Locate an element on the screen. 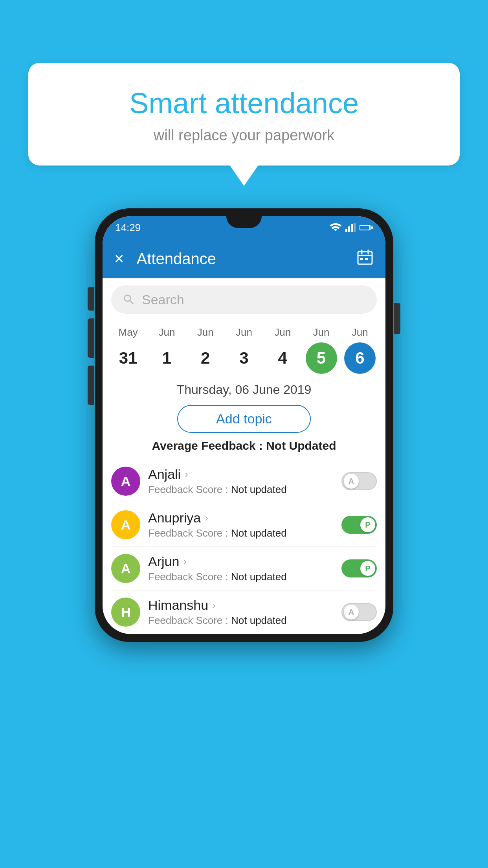 The height and width of the screenshot is (868, 488). status-bar: 14:29 is located at coordinates (244, 228).